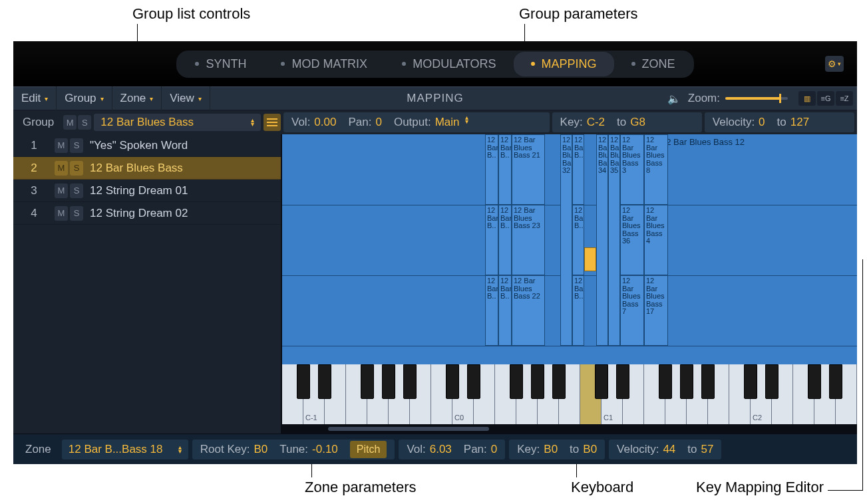 The height and width of the screenshot is (504, 867). I want to click on group-list-row: 4 MS 12 String Dream 02, so click(147, 213).